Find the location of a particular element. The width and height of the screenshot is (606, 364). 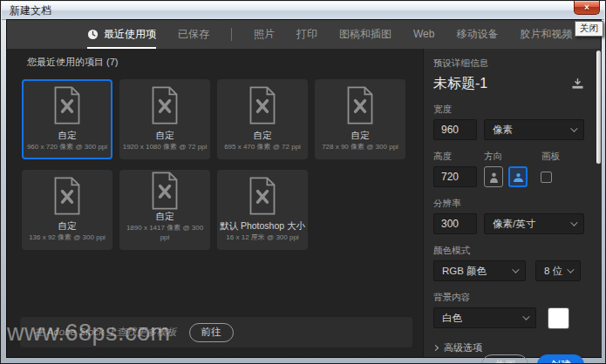

recent-section-header: 您最近使用的项目 (7) is located at coordinates (225, 63).